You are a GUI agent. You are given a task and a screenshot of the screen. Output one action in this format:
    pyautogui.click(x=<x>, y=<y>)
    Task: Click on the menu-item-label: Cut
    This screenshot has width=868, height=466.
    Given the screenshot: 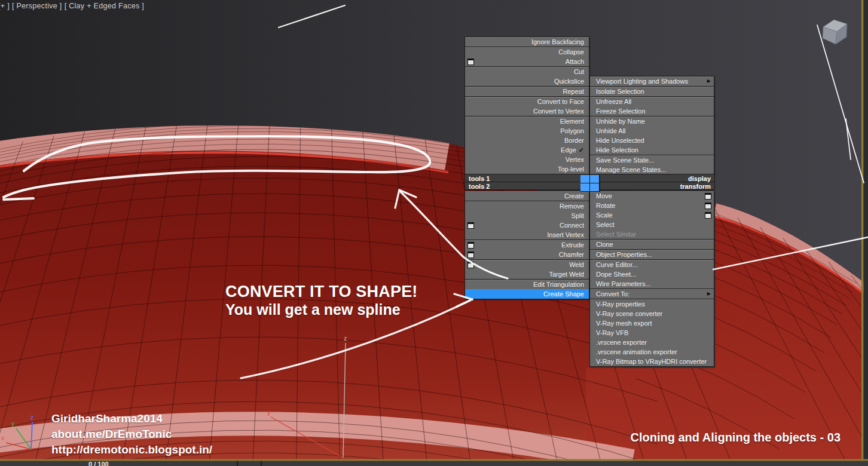 What is the action you would take?
    pyautogui.click(x=579, y=72)
    